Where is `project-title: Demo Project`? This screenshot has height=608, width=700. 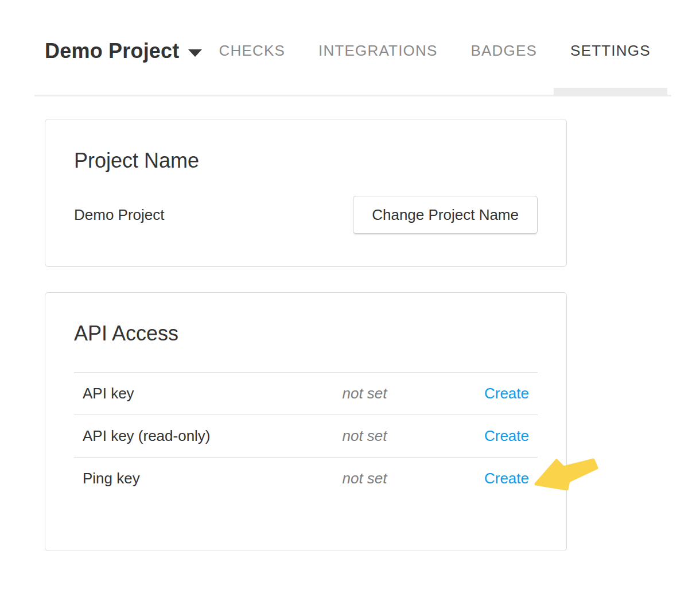
project-title: Demo Project is located at coordinates (112, 51).